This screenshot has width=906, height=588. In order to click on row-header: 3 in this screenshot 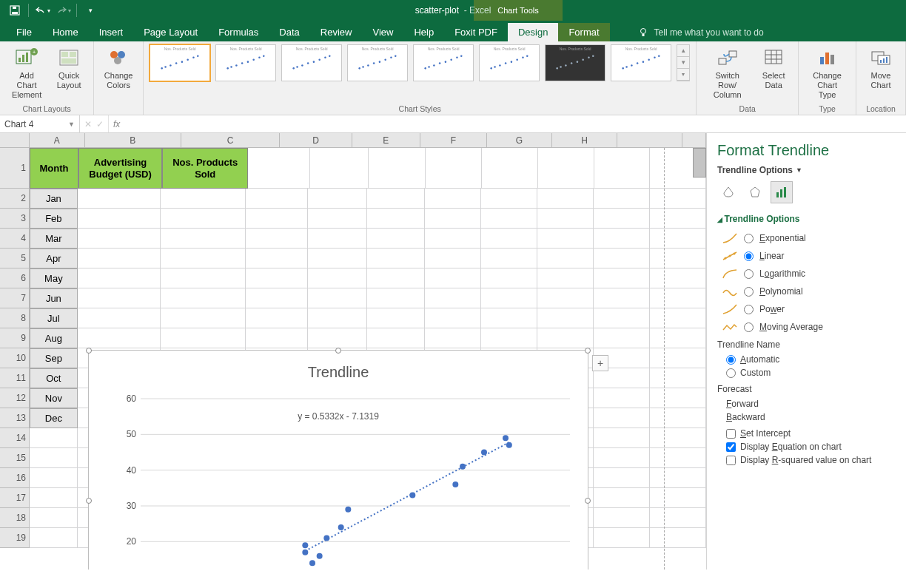, I will do `click(15, 219)`.